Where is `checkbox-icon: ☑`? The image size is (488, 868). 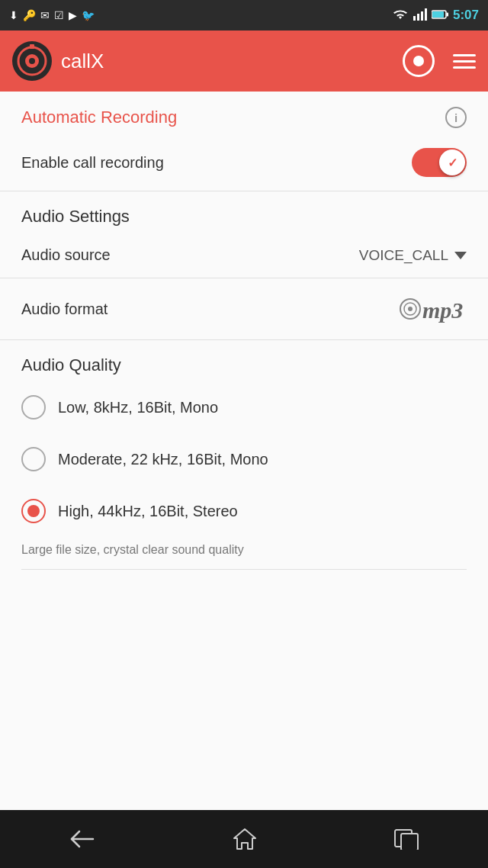
checkbox-icon: ☑ is located at coordinates (59, 15).